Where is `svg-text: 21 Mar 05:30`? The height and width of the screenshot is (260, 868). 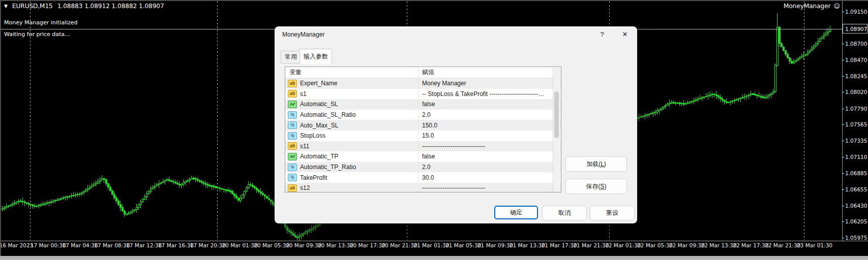 svg-text: 21 Mar 05:30 is located at coordinates (463, 245).